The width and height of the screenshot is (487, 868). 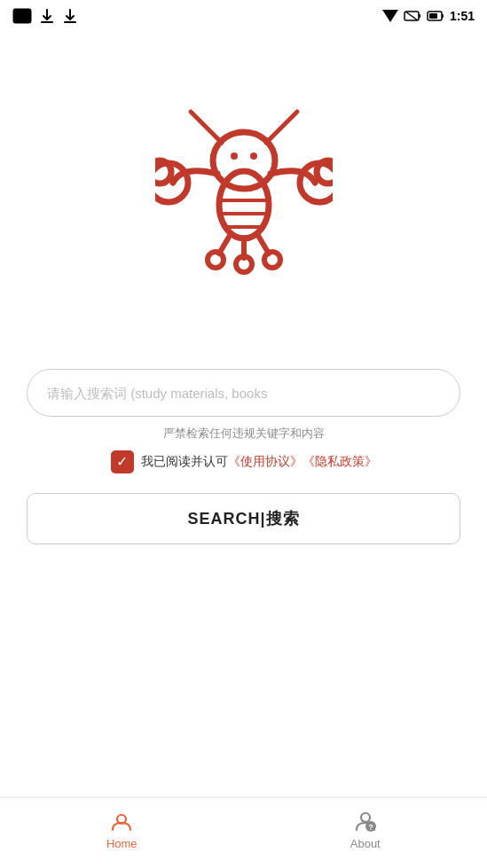 What do you see at coordinates (428, 16) in the screenshot?
I see `status-right-icons: 1:51` at bounding box center [428, 16].